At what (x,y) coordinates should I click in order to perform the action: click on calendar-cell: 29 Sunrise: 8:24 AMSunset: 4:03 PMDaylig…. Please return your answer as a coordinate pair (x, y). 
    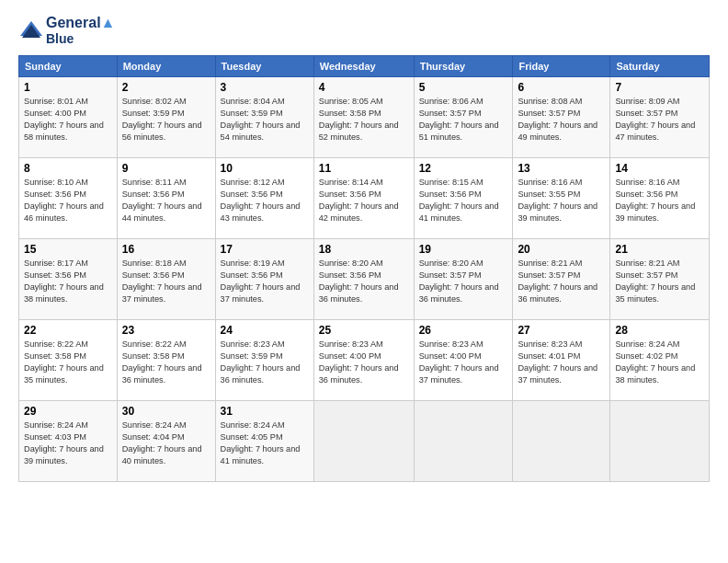
    Looking at the image, I should click on (68, 442).